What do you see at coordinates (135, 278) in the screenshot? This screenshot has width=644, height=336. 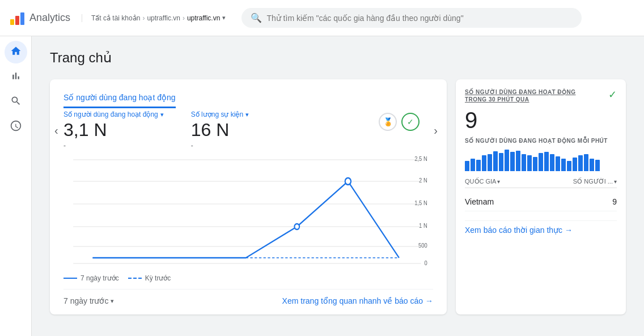 I see `legend-line-previous` at bounding box center [135, 278].